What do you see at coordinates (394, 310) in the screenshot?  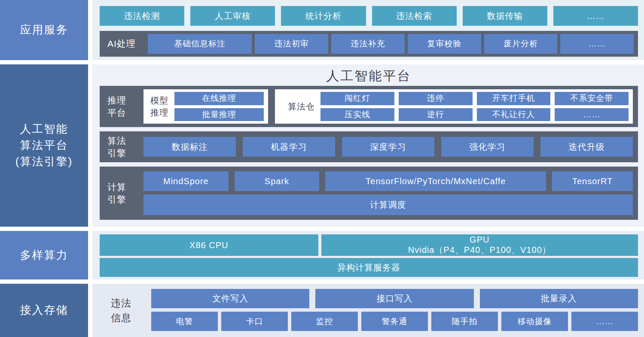 I see `storage-chips: 文件写入 接口写入 批量录入 电警 卡口 监控 警务通 随手拍 移动摄像 ……` at bounding box center [394, 310].